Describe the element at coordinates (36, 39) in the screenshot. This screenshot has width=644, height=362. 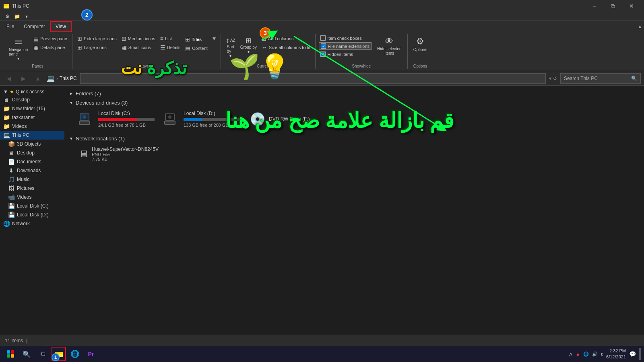
I see `preview-pane-icon: ▤` at that location.